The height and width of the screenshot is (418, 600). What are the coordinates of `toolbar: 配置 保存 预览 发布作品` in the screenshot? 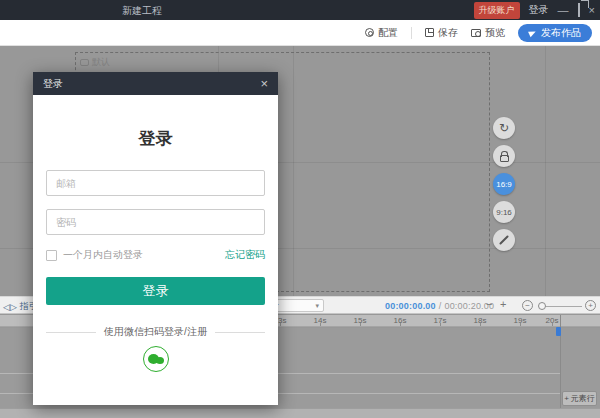 It's located at (300, 33).